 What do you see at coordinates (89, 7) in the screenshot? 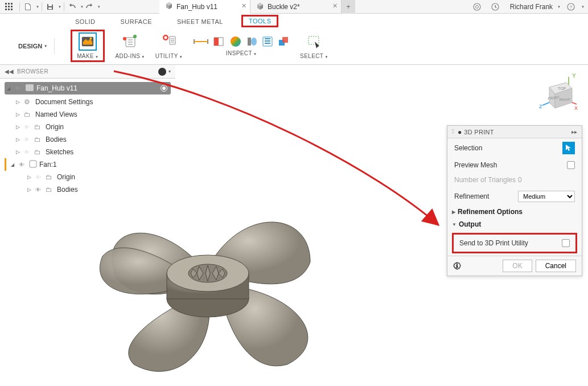
I see `redo-icon` at bounding box center [89, 7].